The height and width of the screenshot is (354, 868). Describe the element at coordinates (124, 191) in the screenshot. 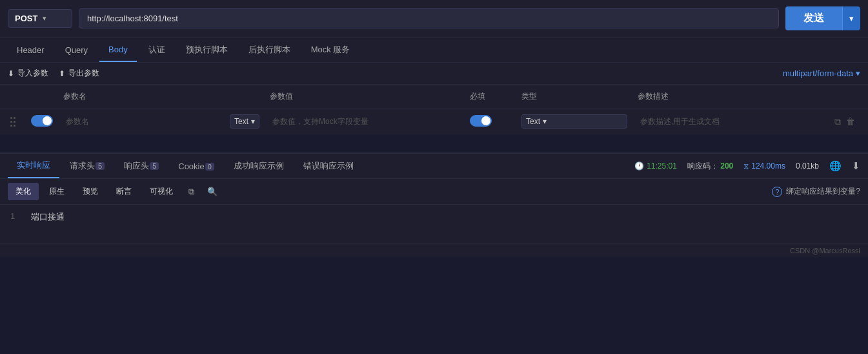

I see `view-tab-assert: 断言` at that location.